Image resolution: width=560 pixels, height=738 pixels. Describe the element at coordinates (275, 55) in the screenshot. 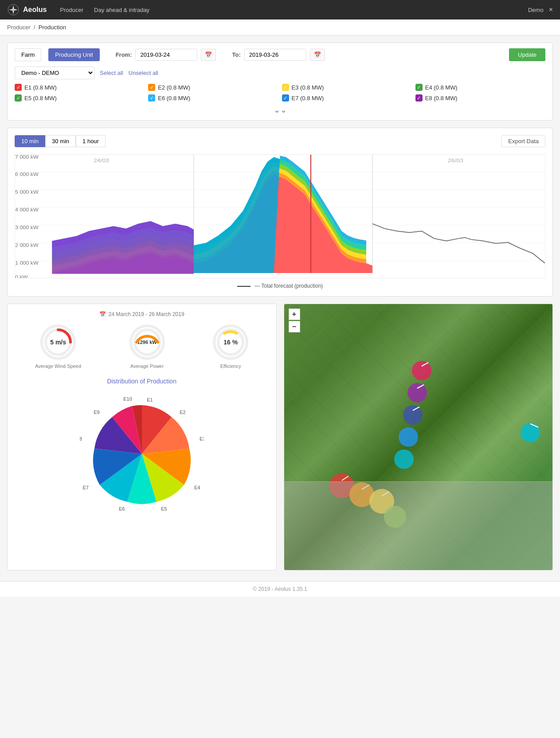

I see `to-date-input` at that location.